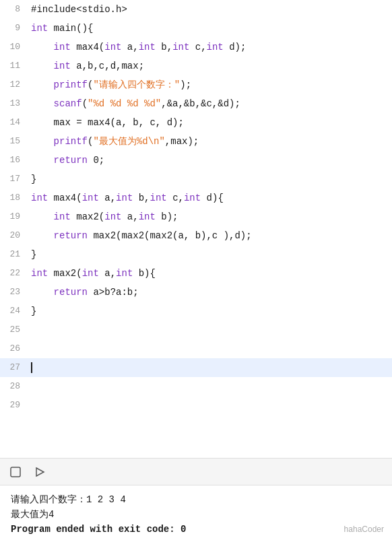 This screenshot has width=392, height=538. What do you see at coordinates (196, 471) in the screenshot?
I see `toolbar` at bounding box center [196, 471].